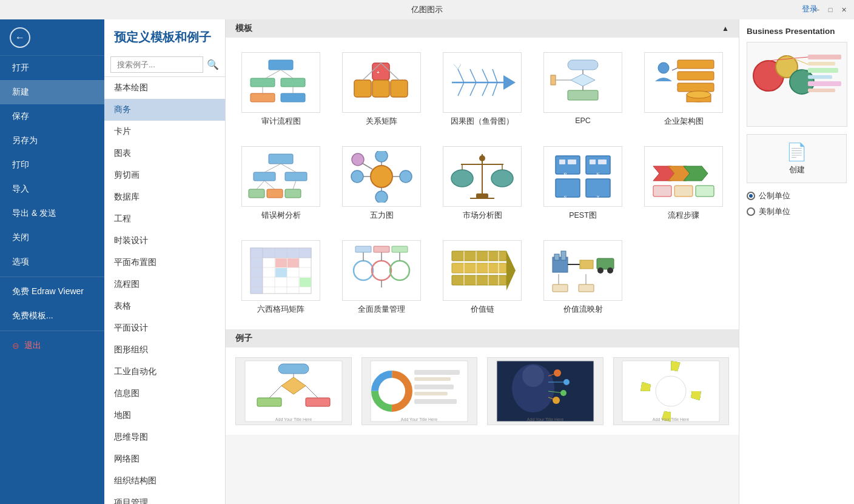 The width and height of the screenshot is (854, 504). What do you see at coordinates (844, 10) in the screenshot?
I see `close-button: ✕` at bounding box center [844, 10].